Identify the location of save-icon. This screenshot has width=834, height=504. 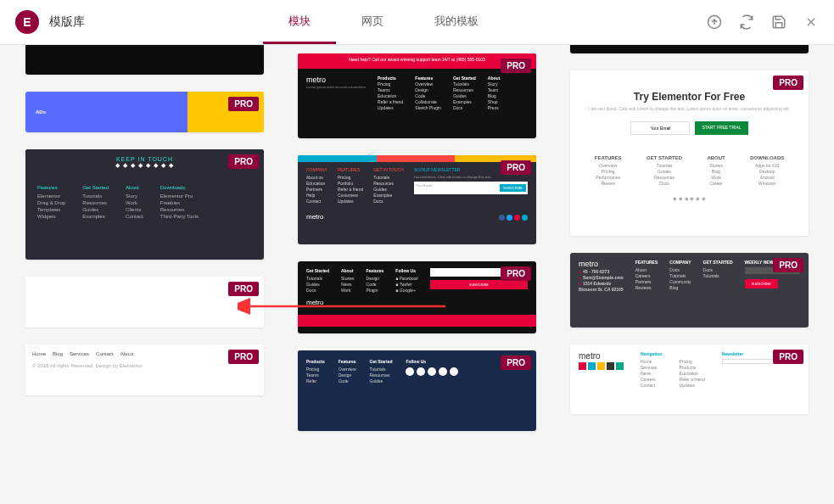
(779, 22).